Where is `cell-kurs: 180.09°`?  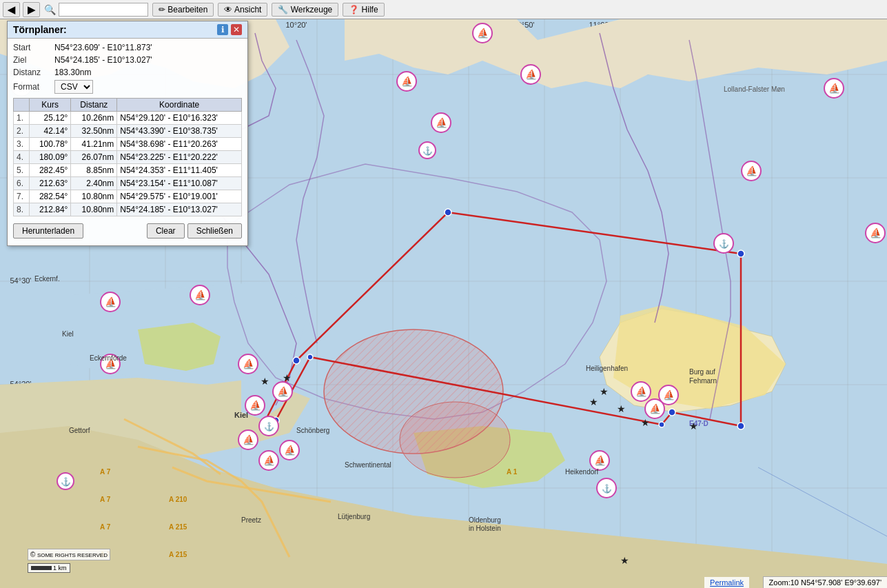 cell-kurs: 180.09° is located at coordinates (50, 157).